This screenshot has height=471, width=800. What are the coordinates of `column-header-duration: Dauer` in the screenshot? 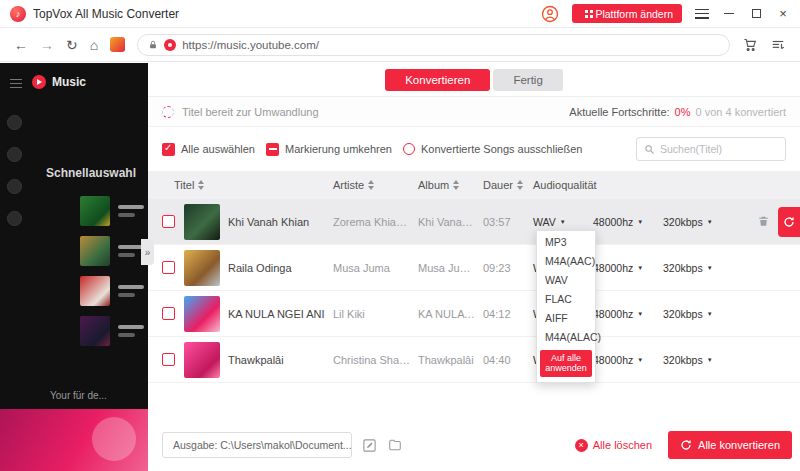 It's located at (508, 185).